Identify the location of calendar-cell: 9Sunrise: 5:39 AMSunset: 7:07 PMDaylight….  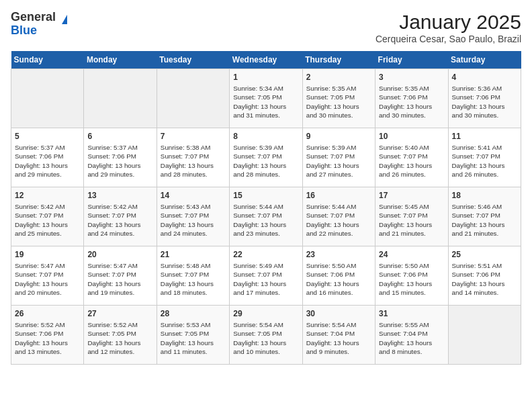
(339, 158).